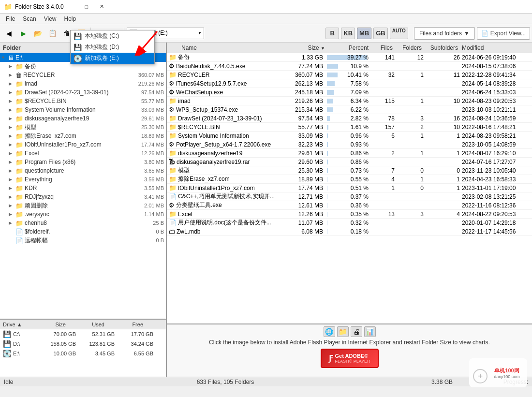 Image resolution: width=532 pixels, height=397 pixels. Describe the element at coordinates (12, 92) in the screenshot. I see `expand-drawset: ▶` at that location.